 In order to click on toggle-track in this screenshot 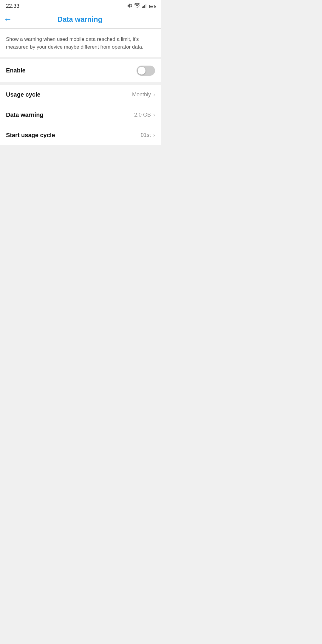, I will do `click(146, 71)`.